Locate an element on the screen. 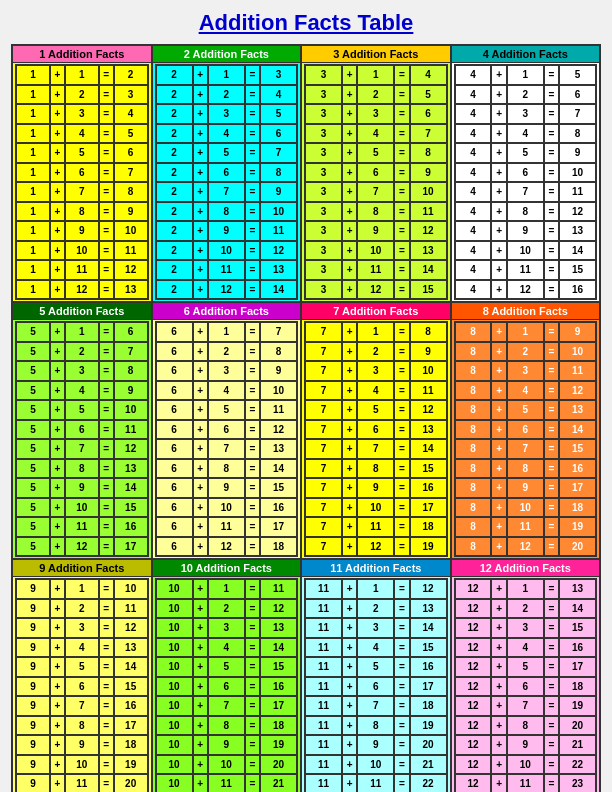 The width and height of the screenshot is (612, 792). table-row: 10+1=11 is located at coordinates (226, 589).